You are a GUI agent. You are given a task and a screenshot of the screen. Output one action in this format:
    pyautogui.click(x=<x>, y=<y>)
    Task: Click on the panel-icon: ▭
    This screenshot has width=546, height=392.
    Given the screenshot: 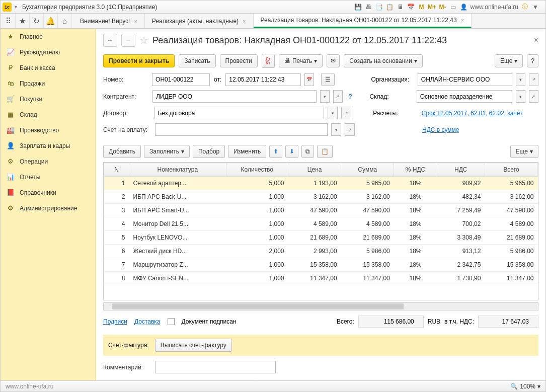 What is the action you would take?
    pyautogui.click(x=453, y=7)
    